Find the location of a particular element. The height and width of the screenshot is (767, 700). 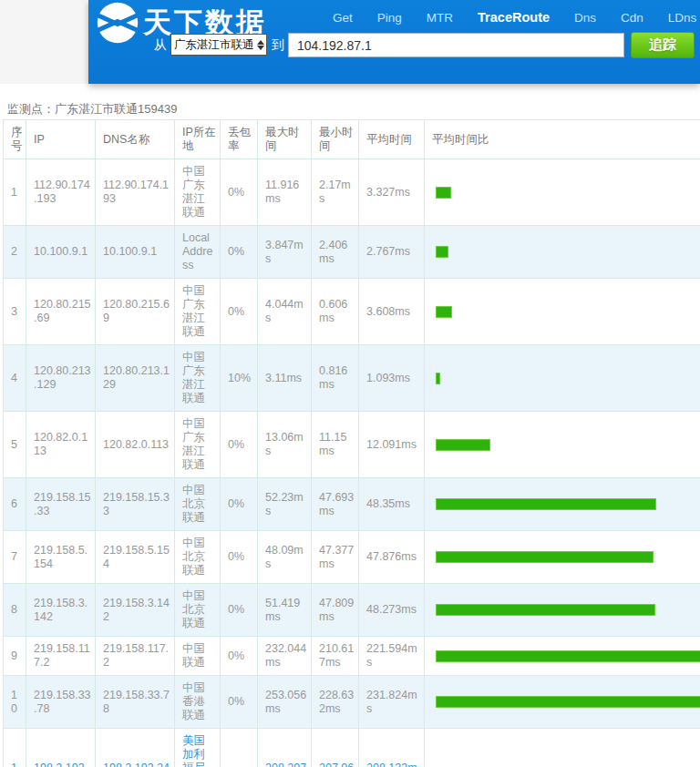

table-row: 210.100.9.110.100.9.1Local Address0%3.84… is located at coordinates (352, 252).